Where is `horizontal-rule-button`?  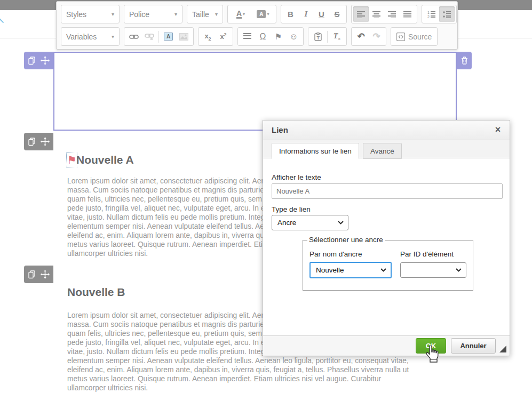 horizontal-rule-button is located at coordinates (248, 36).